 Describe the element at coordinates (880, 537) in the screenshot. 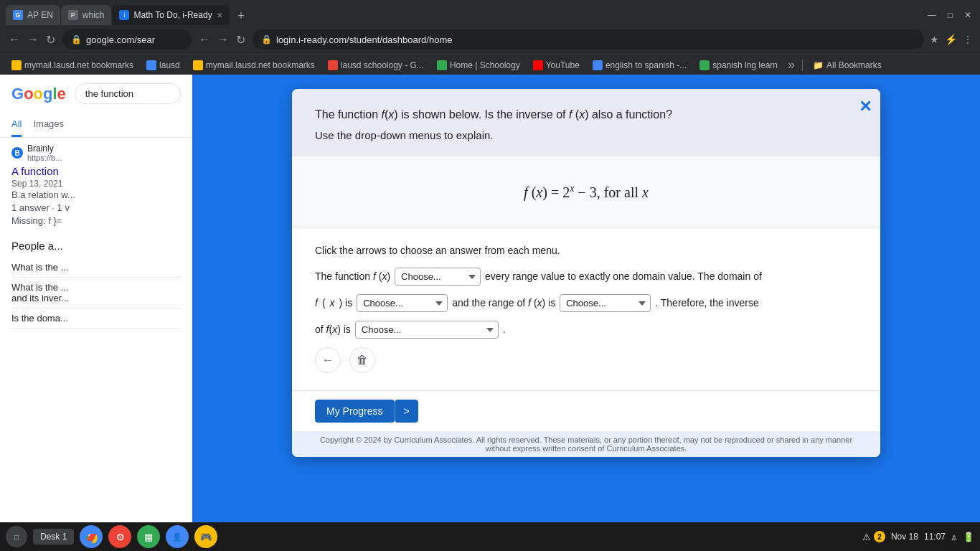

I see `notification-badge: 2` at that location.